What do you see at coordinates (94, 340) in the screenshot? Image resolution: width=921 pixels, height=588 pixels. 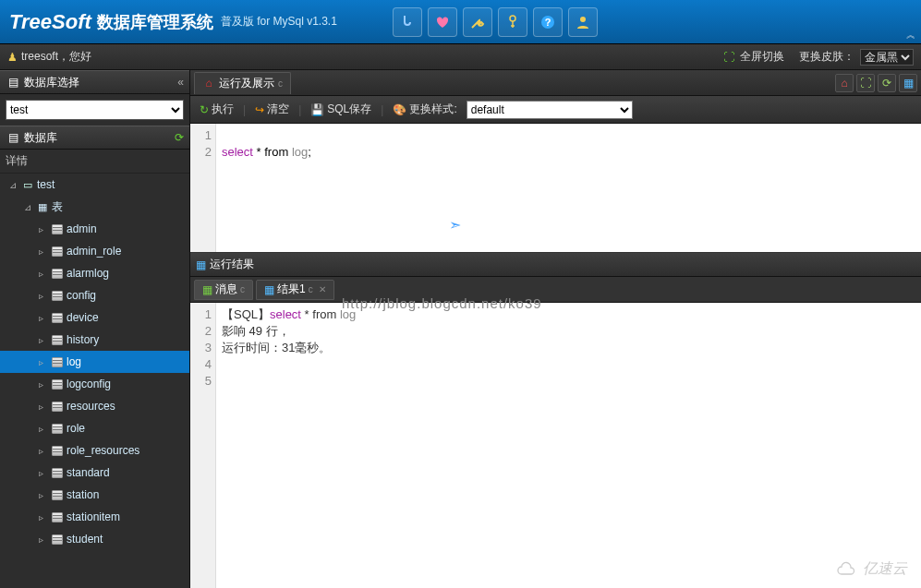 I see `tree-table-history: ▹history` at bounding box center [94, 340].